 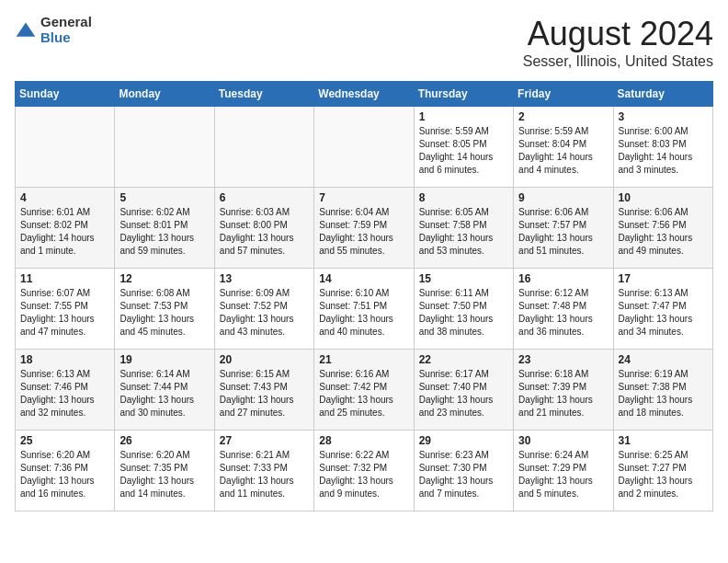 I want to click on calendar-cell: 20Sunrise: 6:15 AMSunset: 7:43 PMDayligh…, so click(x=264, y=390).